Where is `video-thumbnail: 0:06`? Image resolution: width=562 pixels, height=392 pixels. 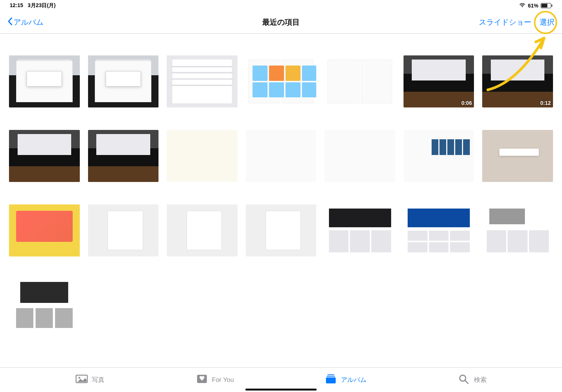
video-thumbnail: 0:06 is located at coordinates (439, 82).